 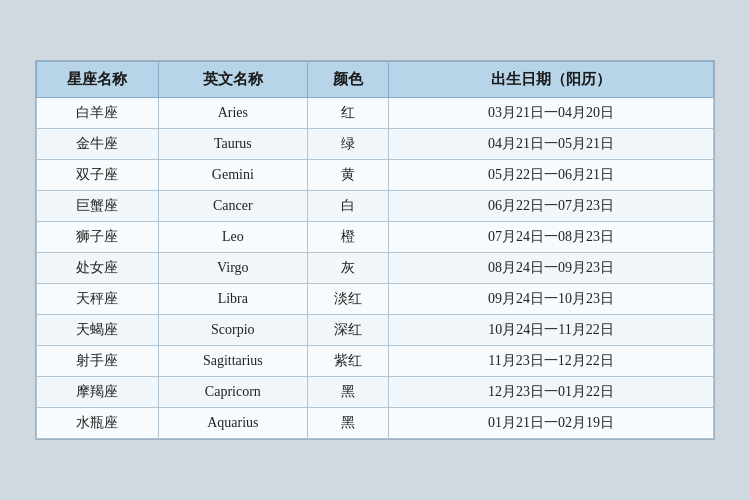 What do you see at coordinates (376, 300) in the screenshot?
I see `table-row: 天秤座Libra淡红09月24日一10月23日` at bounding box center [376, 300].